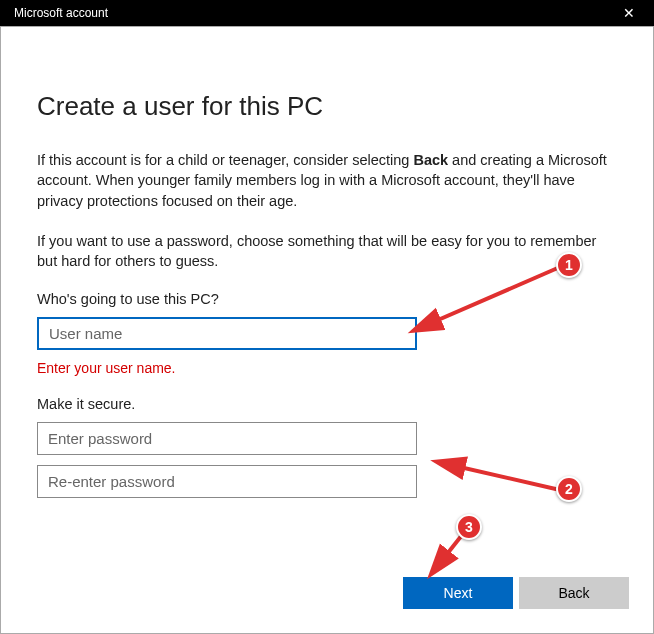  What do you see at coordinates (100, 438) in the screenshot?
I see `password-placeholder: Enter password` at bounding box center [100, 438].